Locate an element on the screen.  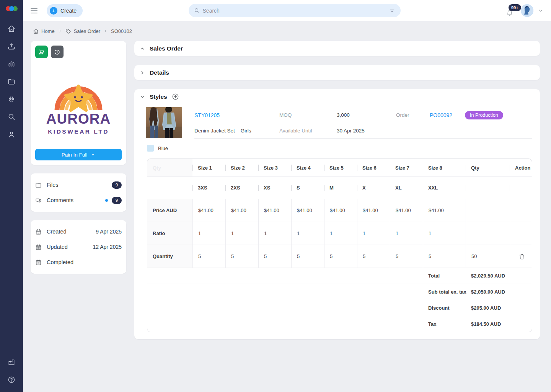
settings-icon is located at coordinates (11, 99).